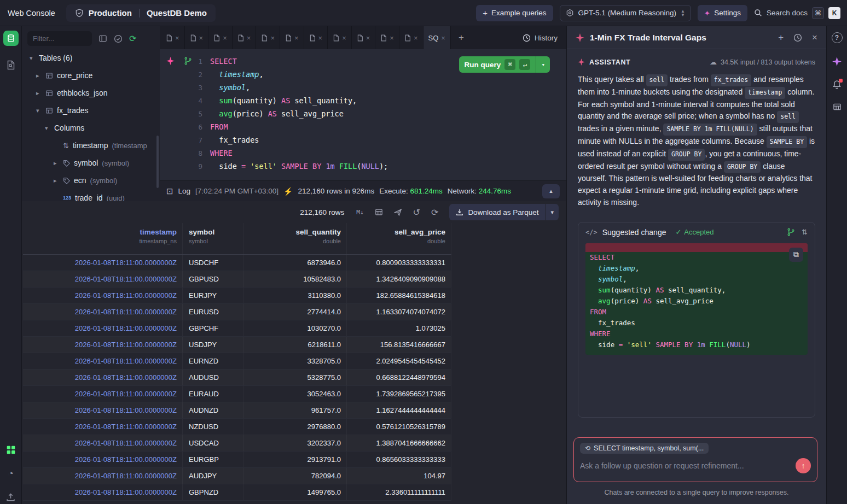 This screenshot has height=504, width=847. I want to click on model-selector: GPT-5.1 (Medium Reasoning) ▲▼, so click(625, 13).